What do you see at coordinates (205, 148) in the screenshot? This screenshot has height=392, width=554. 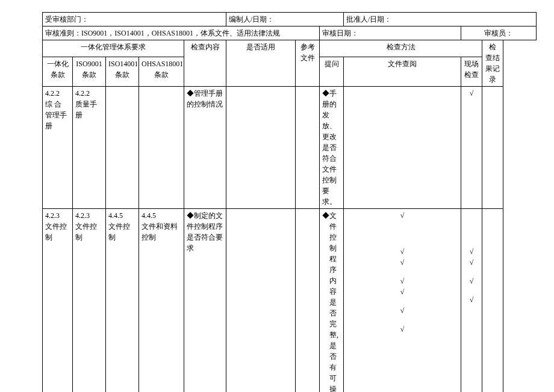 I see `cell-content: ◆管理手册的控制情况` at bounding box center [205, 148].